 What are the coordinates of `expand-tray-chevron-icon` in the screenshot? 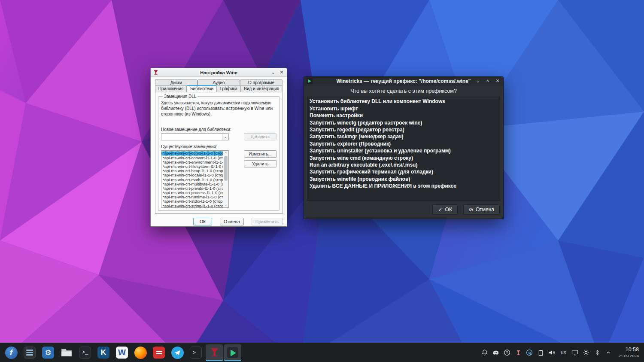 It's located at (608, 353).